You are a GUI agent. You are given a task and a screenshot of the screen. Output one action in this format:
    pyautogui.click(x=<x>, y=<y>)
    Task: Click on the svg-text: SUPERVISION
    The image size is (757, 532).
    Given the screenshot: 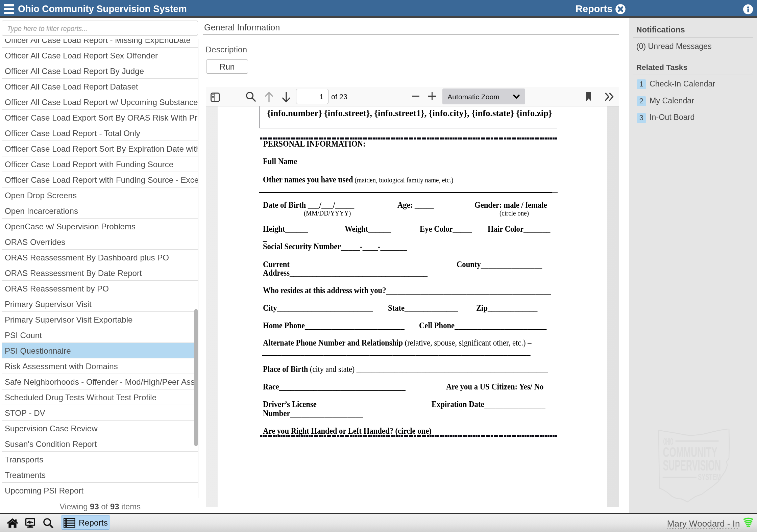 What is the action you would take?
    pyautogui.click(x=691, y=465)
    